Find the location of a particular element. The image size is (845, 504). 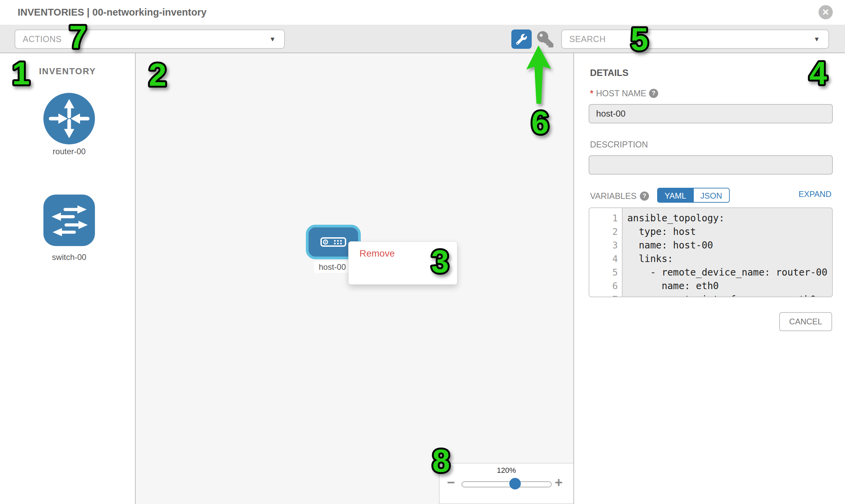

zoom-in-button: + is located at coordinates (559, 482).